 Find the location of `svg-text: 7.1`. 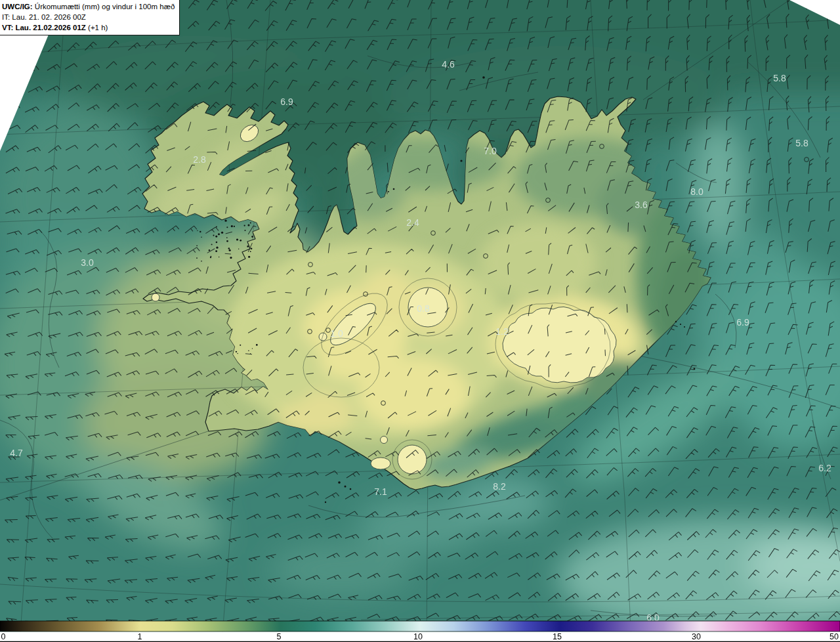

svg-text: 7.1 is located at coordinates (381, 492).